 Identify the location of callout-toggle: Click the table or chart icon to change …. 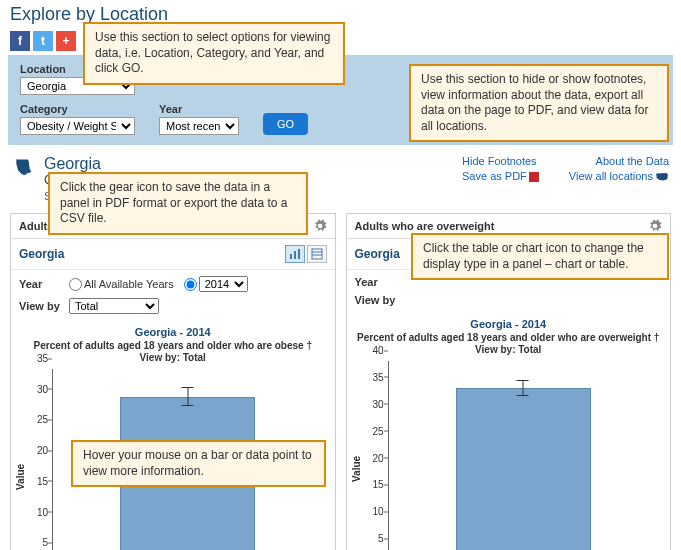
(540, 256).